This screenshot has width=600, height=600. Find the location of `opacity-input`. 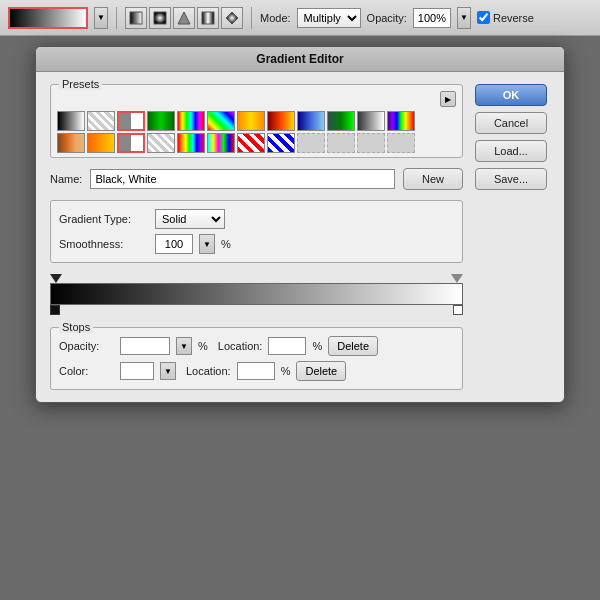

opacity-input is located at coordinates (432, 18).